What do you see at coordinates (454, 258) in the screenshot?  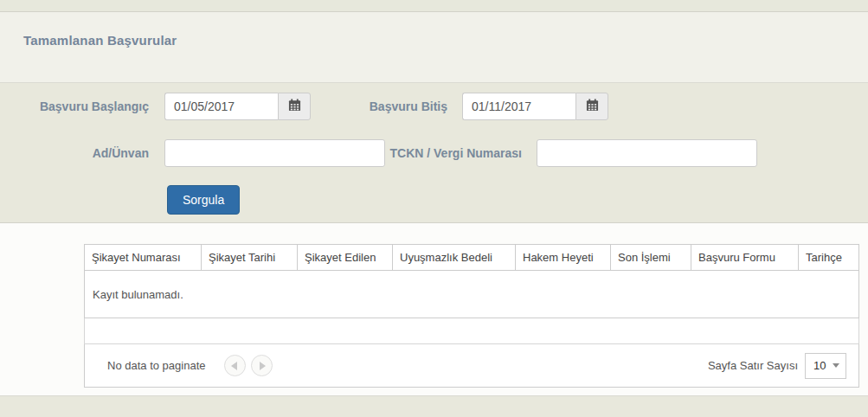 I see `column-header-uyusmazlik-bedeli: Uyuşmazlık Bedeli` at bounding box center [454, 258].